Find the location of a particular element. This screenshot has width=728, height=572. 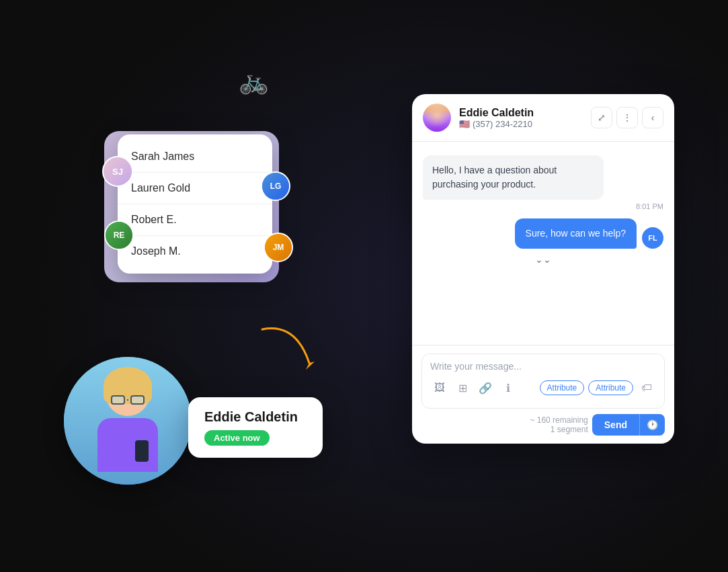

active-status-badge: Active now is located at coordinates (237, 438).